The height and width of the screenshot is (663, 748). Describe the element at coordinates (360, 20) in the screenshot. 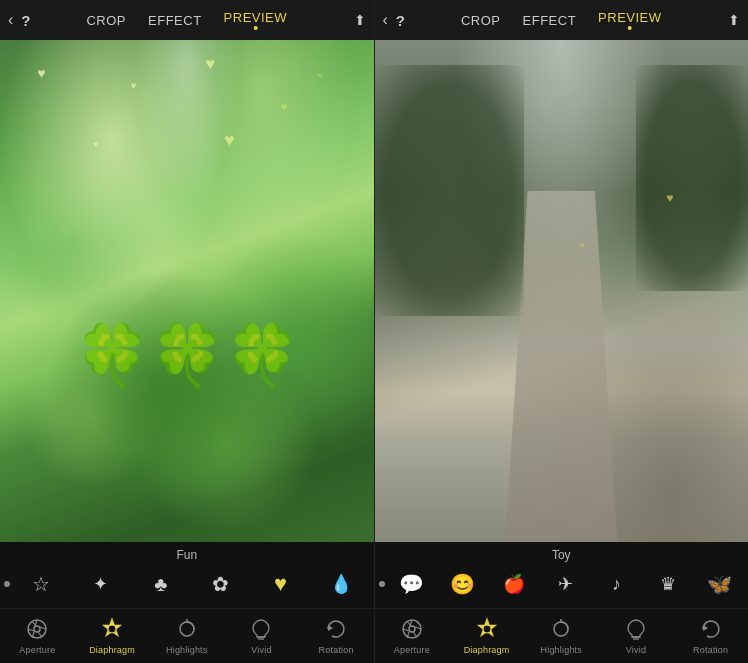

I see `left-share-button: ⬆` at that location.